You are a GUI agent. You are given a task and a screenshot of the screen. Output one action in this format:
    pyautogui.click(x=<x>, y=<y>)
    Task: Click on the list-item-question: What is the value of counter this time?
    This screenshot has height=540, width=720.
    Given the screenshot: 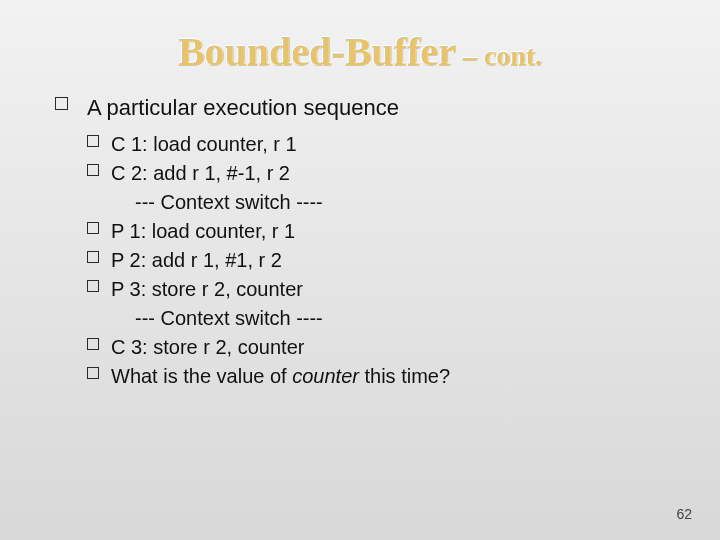 What is the action you would take?
    pyautogui.click(x=376, y=376)
    